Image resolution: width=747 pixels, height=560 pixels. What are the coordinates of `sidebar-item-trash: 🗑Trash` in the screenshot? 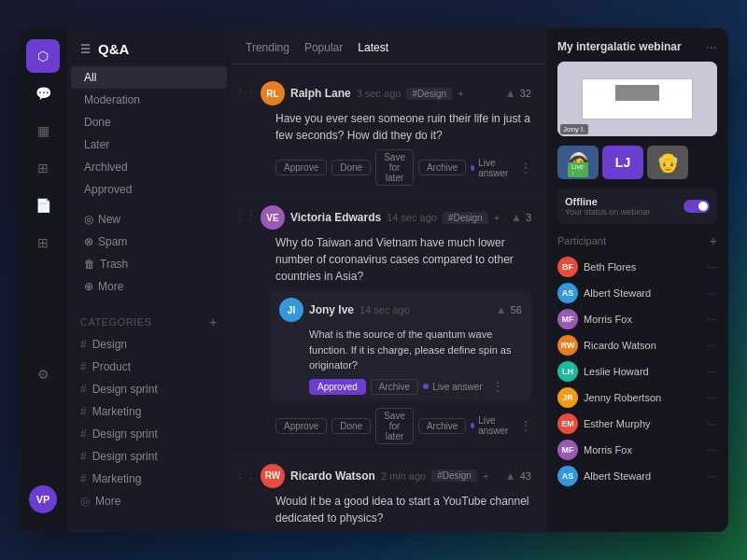 It's located at (149, 264).